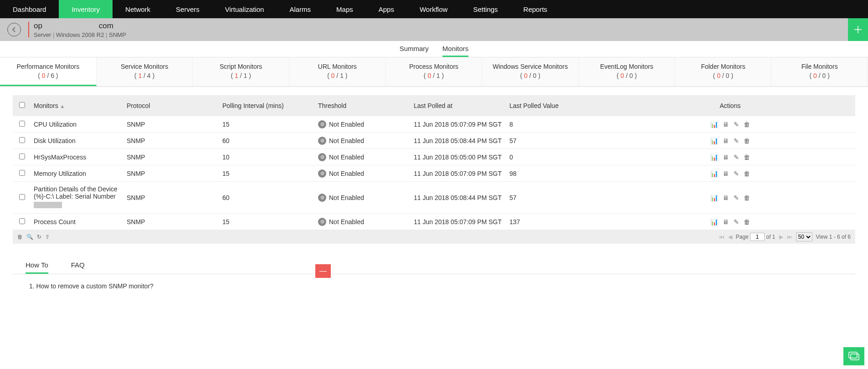 Image resolution: width=868 pixels, height=369 pixels. What do you see at coordinates (557, 106) in the screenshot?
I see `col-last-polled-value: Last Polled Value` at bounding box center [557, 106].